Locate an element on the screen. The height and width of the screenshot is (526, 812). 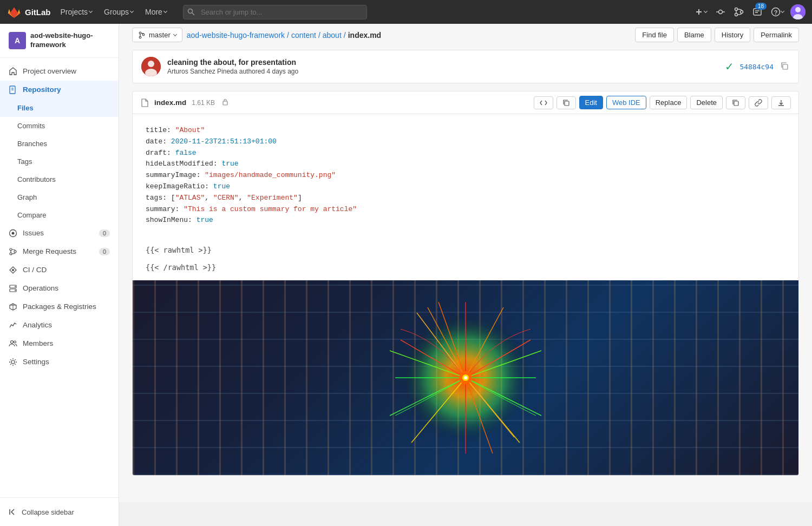
user-avatar is located at coordinates (798, 12).